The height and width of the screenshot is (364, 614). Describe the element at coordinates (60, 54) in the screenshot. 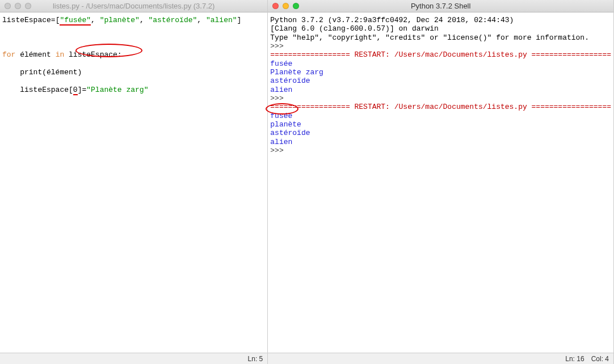

I see `code-keyword: in` at that location.